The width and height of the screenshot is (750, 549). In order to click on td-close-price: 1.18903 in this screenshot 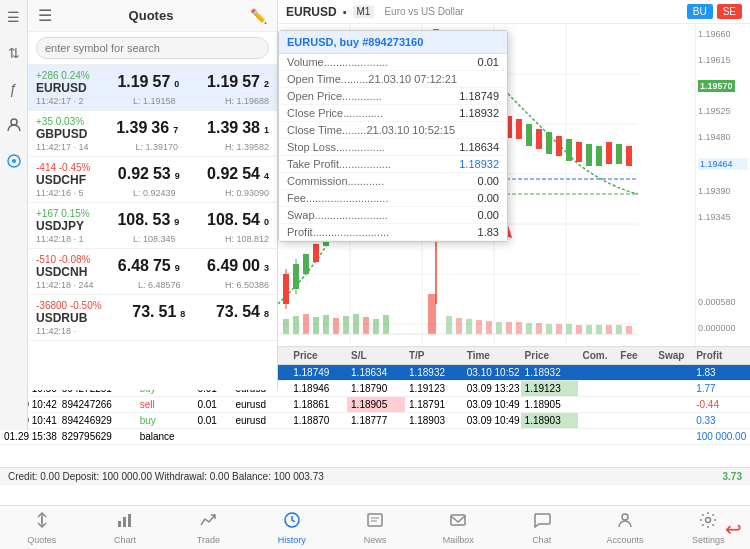, I will do `click(550, 420)`.